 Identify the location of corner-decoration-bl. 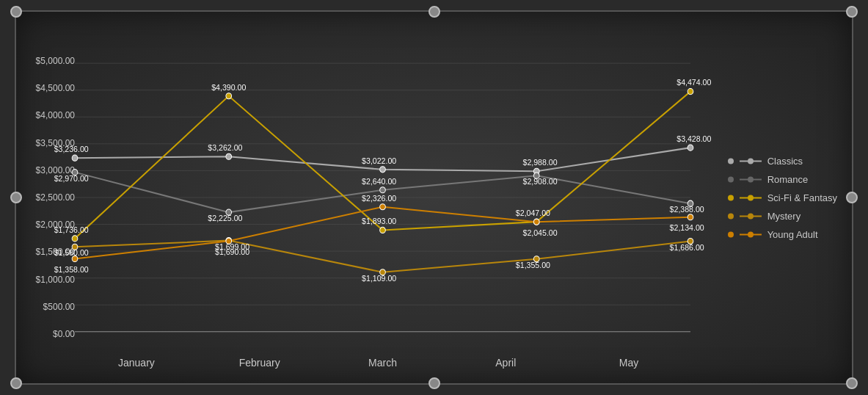
(16, 383).